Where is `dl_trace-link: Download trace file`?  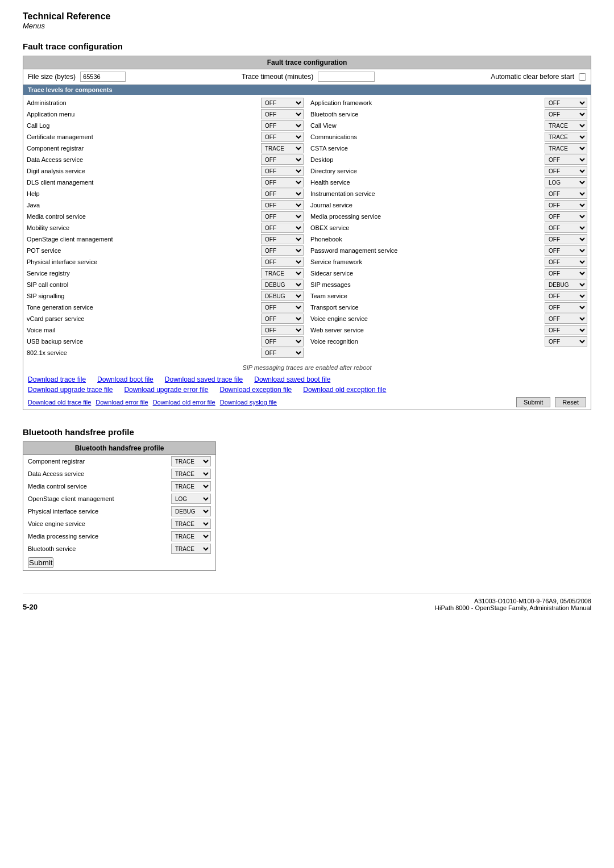 dl_trace-link: Download trace file is located at coordinates (57, 379).